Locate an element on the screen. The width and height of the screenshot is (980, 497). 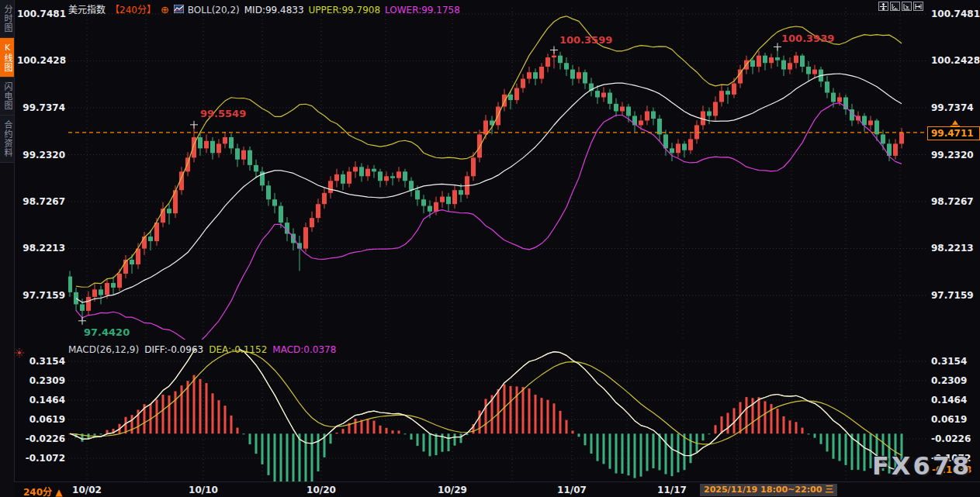
macd-axis-label-left: -0.1072 is located at coordinates (41, 458).